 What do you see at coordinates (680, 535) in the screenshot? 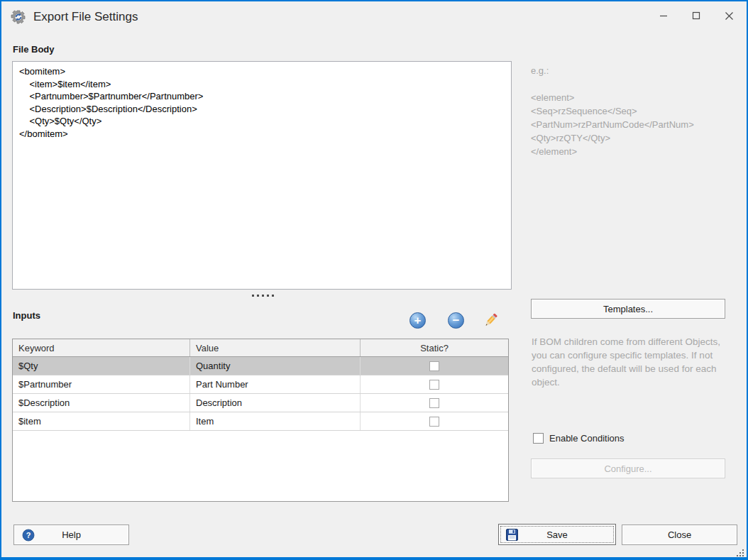
I see `close-button-label: Close` at bounding box center [680, 535].